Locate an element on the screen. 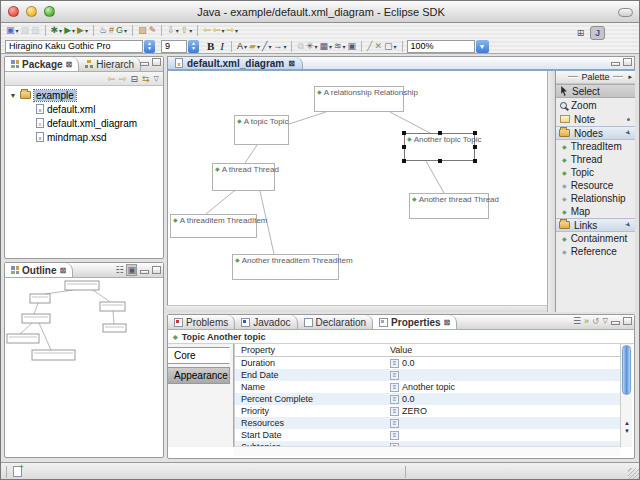 Image resolution: width=640 pixels, height=480 pixels. property-value: ZERO is located at coordinates (414, 411).